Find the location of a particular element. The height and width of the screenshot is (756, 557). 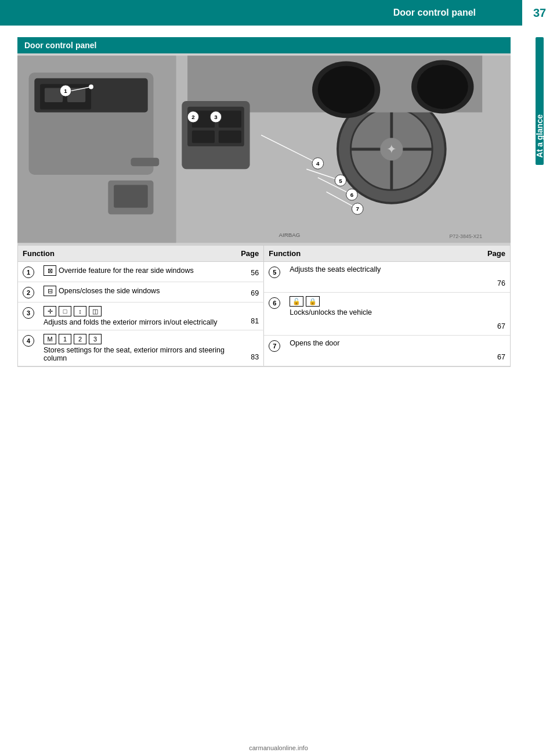

table-row: 4 M 1 2 3 Stores settings for the seat, … is located at coordinates (141, 348).